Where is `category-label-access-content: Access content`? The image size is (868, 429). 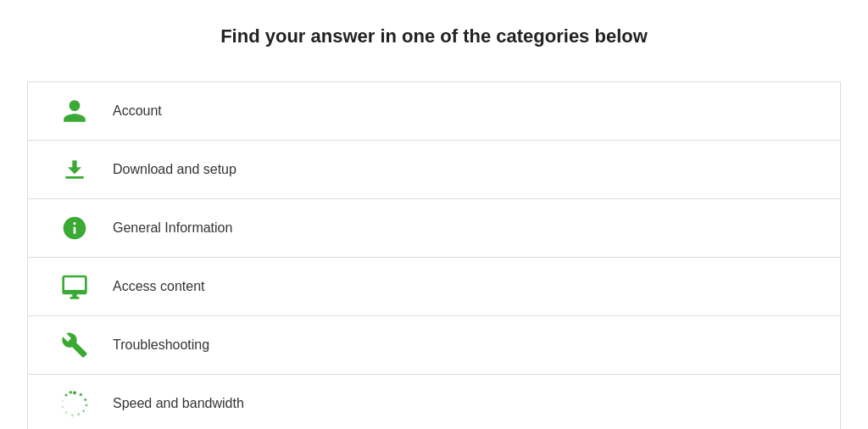
category-label-access-content: Access content is located at coordinates (159, 287).